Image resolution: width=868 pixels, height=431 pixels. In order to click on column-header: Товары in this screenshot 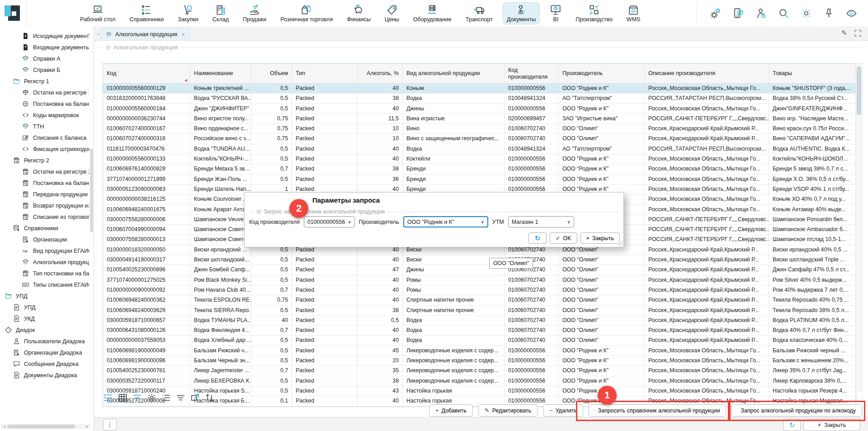, I will do `click(812, 73)`.